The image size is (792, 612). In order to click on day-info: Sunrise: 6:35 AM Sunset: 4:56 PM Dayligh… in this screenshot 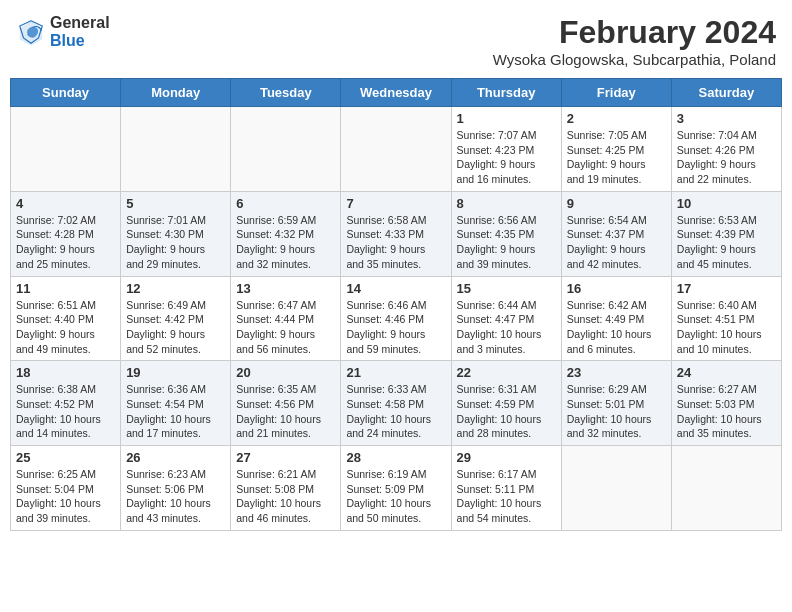, I will do `click(286, 412)`.